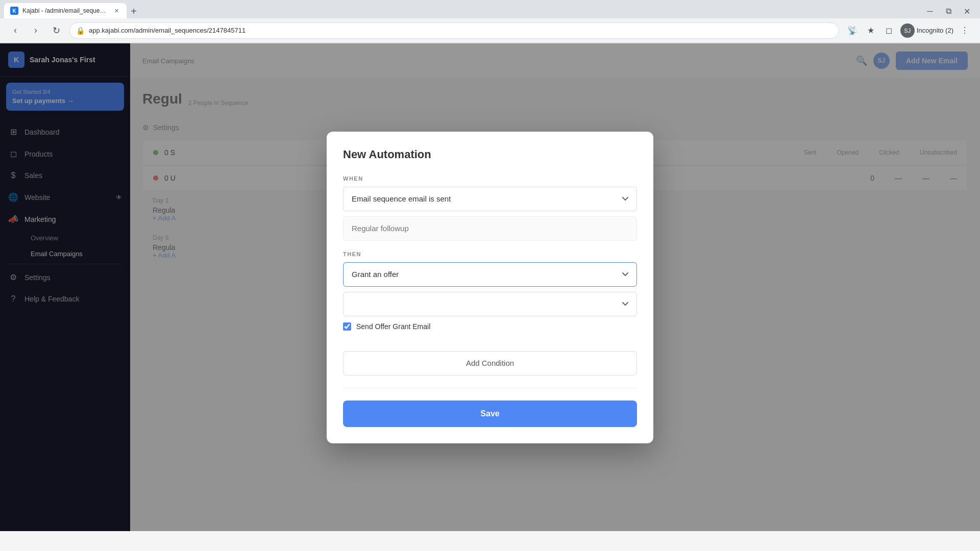 This screenshot has height=551, width=980. I want to click on tab-favicon: K, so click(14, 11).